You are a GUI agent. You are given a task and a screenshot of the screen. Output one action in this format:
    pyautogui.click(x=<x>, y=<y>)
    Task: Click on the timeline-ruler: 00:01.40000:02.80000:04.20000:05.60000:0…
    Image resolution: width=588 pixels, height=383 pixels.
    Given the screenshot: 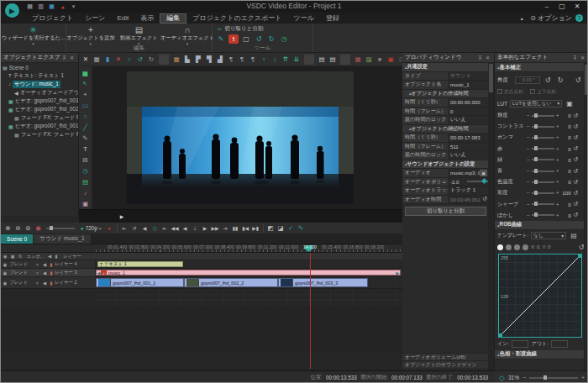 What is the action you would take?
    pyautogui.click(x=202, y=249)
    